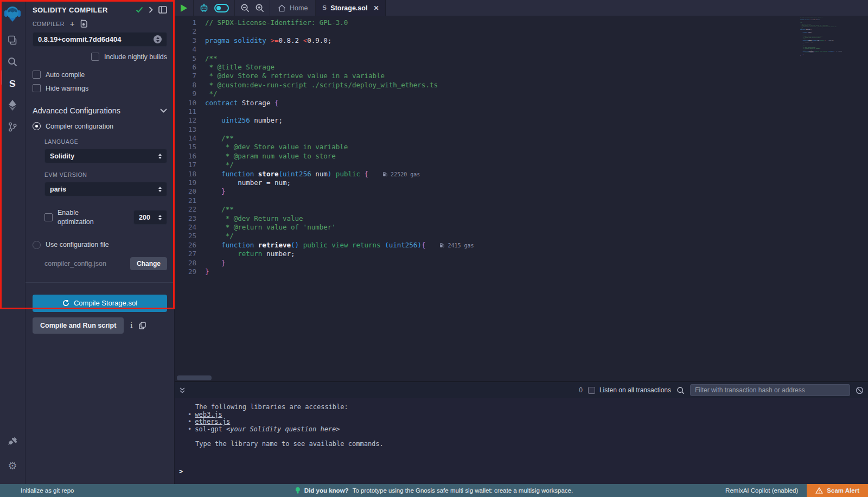 The image size is (868, 497). What do you see at coordinates (13, 62) in the screenshot?
I see `search-icon` at bounding box center [13, 62].